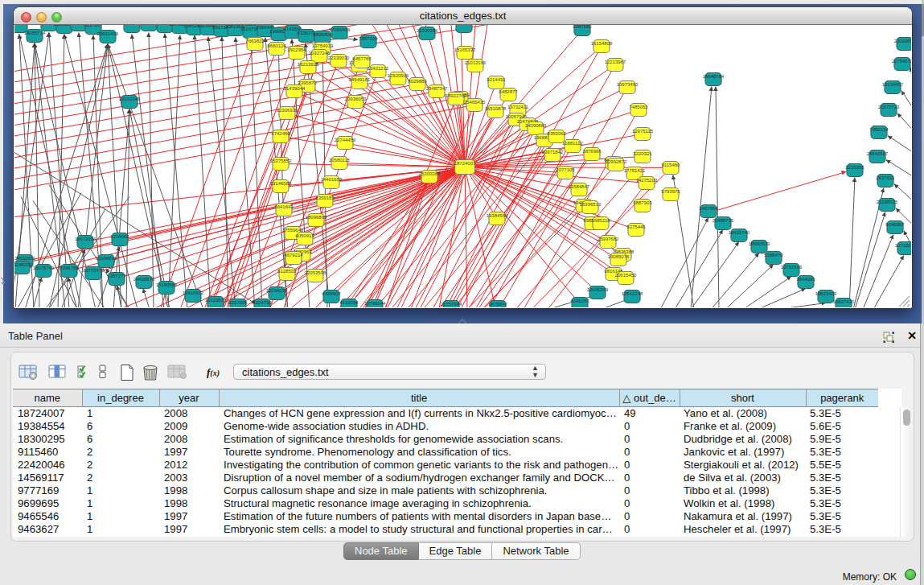 This screenshot has width=924, height=585. I want to click on svg-text: 9217207, so click(93, 26).